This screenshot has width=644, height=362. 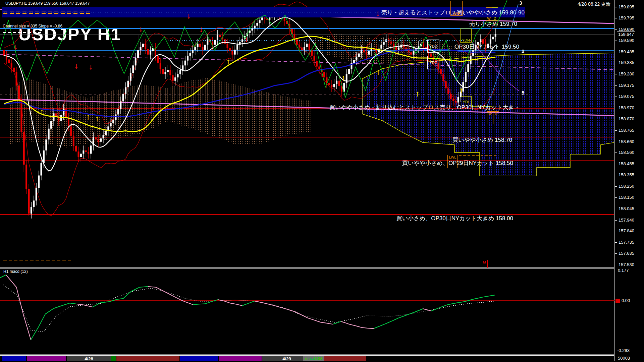 I want to click on price-tick-label: 158.250, so click(x=627, y=186).